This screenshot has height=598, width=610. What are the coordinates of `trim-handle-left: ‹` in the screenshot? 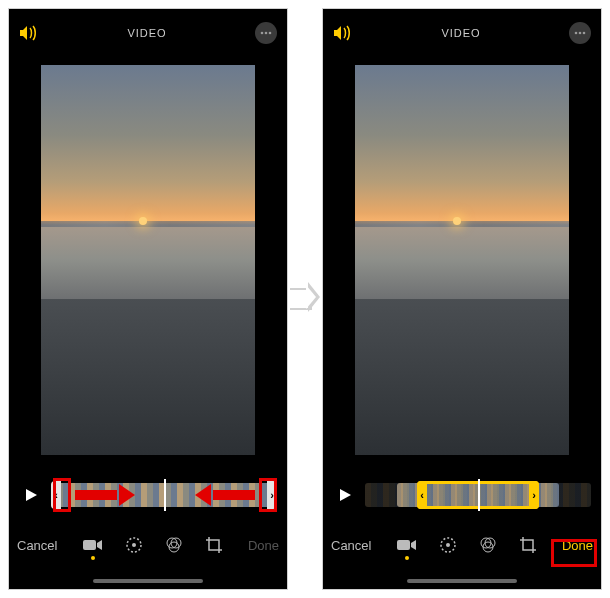 It's located at (422, 495).